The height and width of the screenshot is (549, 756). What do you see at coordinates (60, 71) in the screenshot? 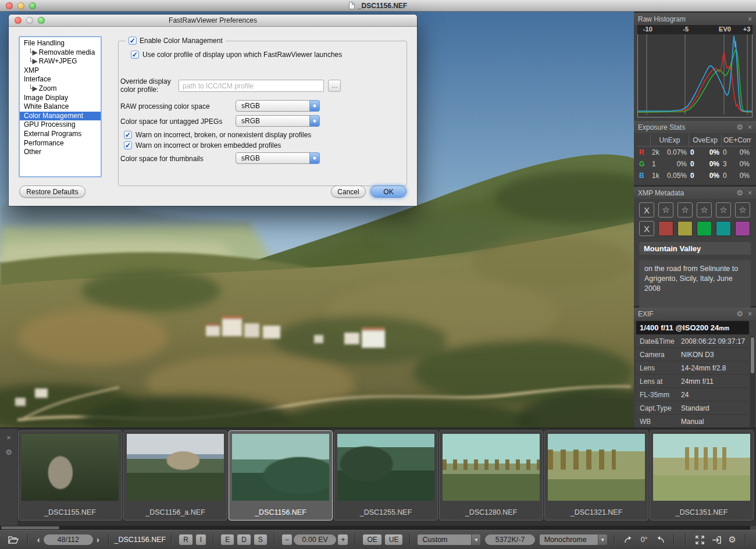
I see `pref-item-xmp: XMP` at bounding box center [60, 71].